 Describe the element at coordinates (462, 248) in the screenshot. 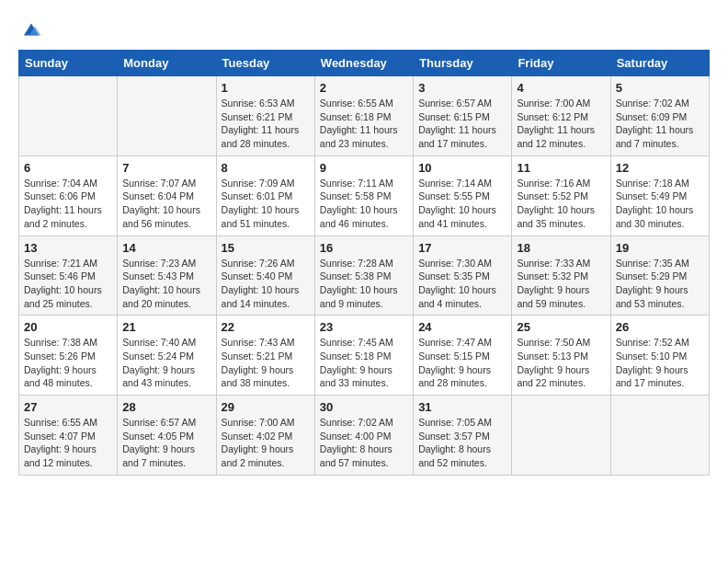

I see `day-number: 17` at that location.